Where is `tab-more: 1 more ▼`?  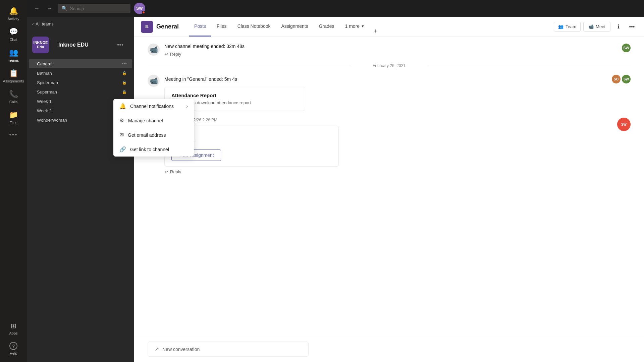
tab-more: 1 more ▼ is located at coordinates (355, 27).